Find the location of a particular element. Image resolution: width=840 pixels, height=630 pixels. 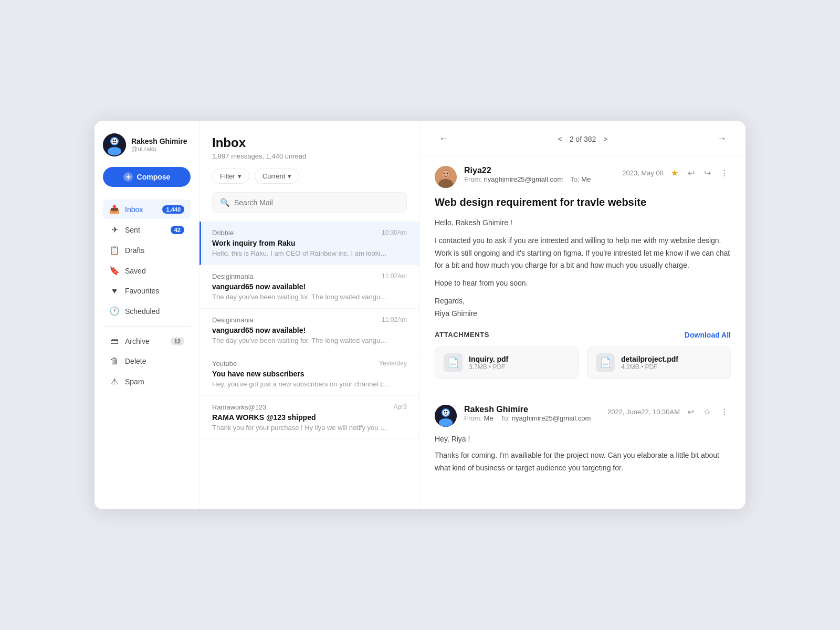

mail-item: Ramaworks@123 Apr9 RAMA WORKS @123 shipp… is located at coordinates (310, 418).